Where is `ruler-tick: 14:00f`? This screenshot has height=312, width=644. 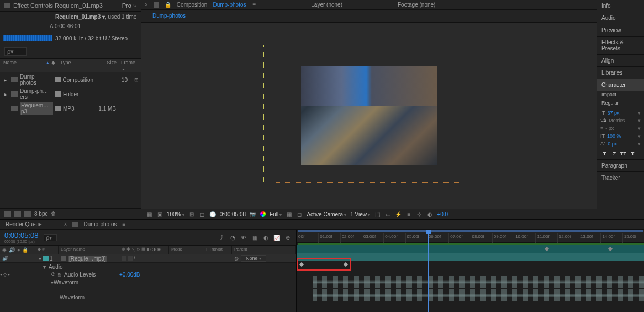
ruler-tick: 14:00f is located at coordinates (611, 238).